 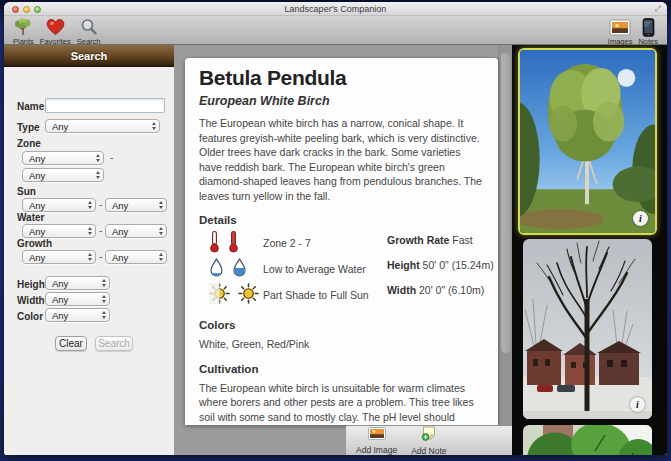 I want to click on search-icon, so click(x=89, y=27).